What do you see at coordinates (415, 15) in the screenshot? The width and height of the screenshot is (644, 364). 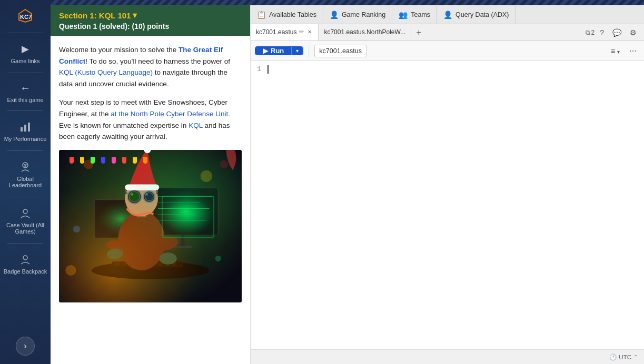 I see `tab-teams: 👥 Teams` at bounding box center [415, 15].